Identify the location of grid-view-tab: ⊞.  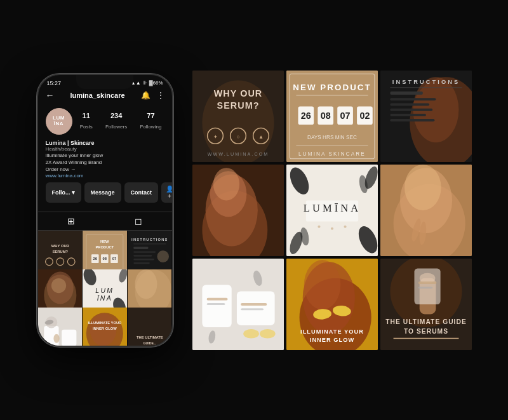
(71, 221).